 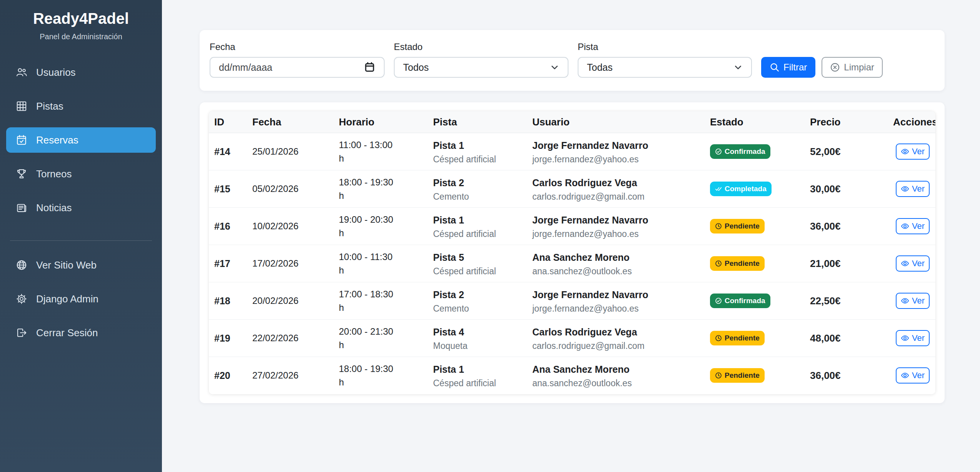 I want to click on sidebar-footer-nav: Ver Sitio Web Django Admin, so click(x=81, y=303).